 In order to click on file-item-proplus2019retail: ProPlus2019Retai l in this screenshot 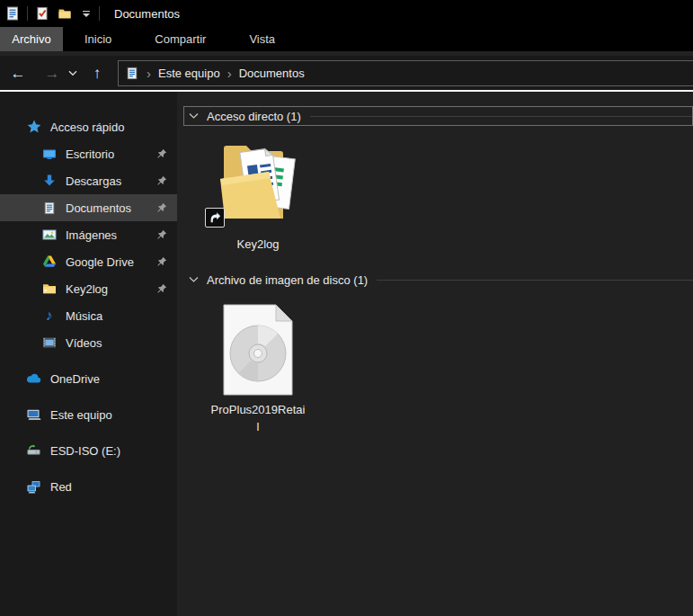, I will do `click(258, 369)`.